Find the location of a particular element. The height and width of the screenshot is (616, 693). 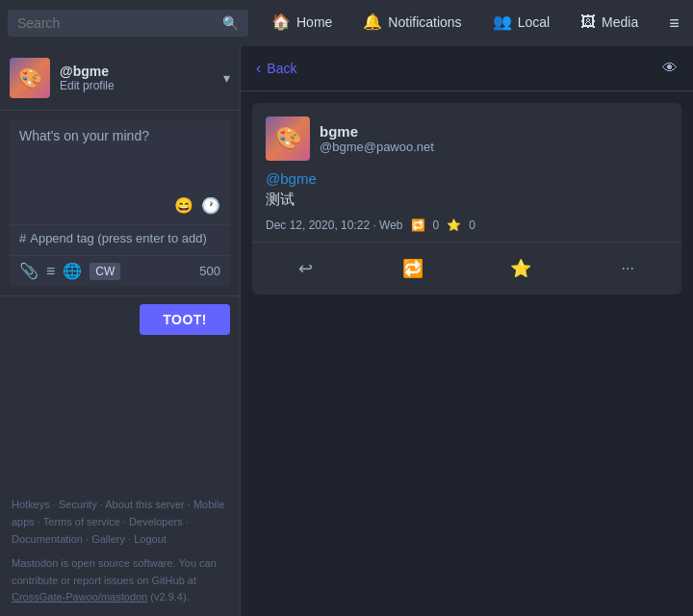

boost-button: 🔁 is located at coordinates (414, 269).